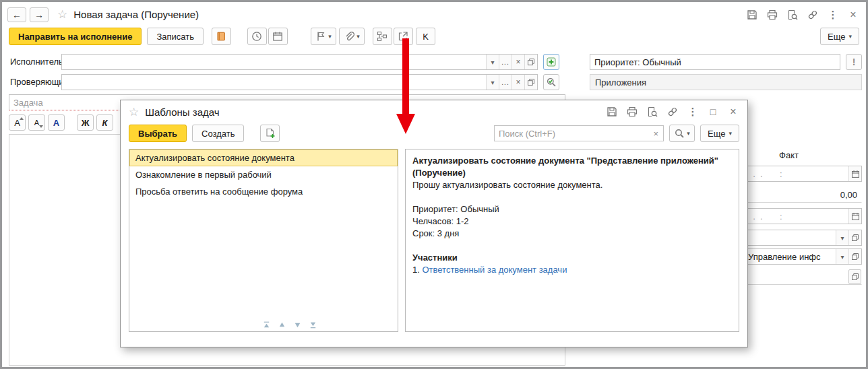 The image size is (868, 369). Describe the element at coordinates (652, 112) in the screenshot. I see `dialog-preview-icon` at that location.